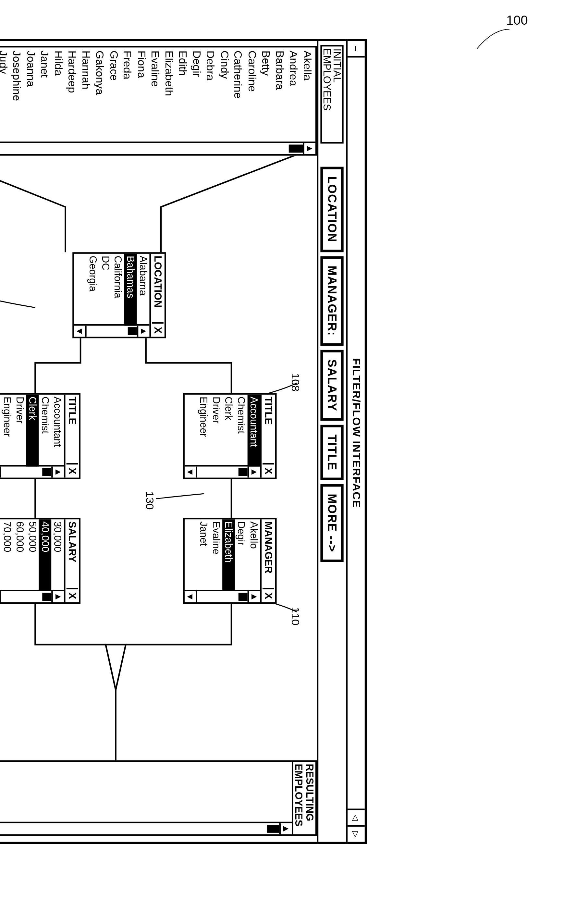 The height and width of the screenshot is (911, 588). I want to click on list-item: 40,000, so click(45, 555).